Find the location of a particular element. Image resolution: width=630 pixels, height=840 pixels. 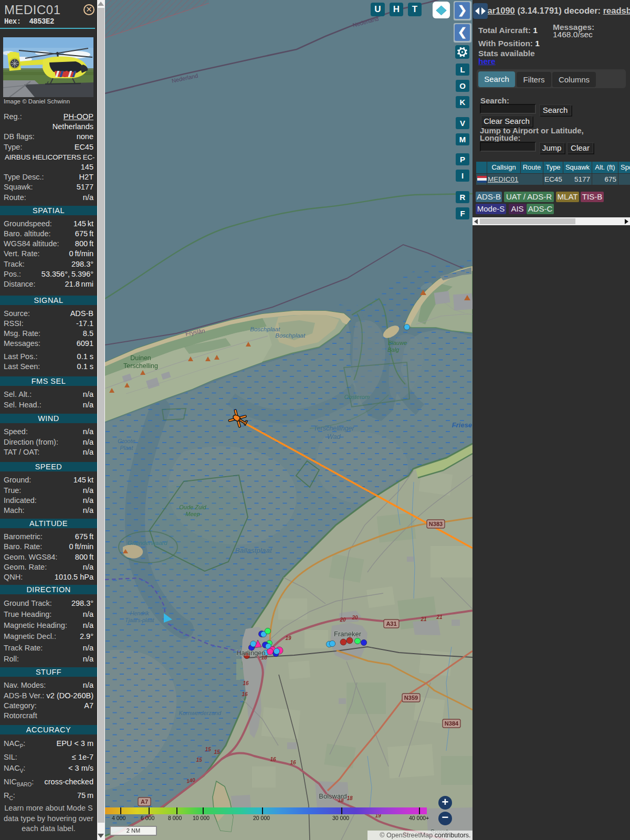

svg-text: Franeker is located at coordinates (348, 634).